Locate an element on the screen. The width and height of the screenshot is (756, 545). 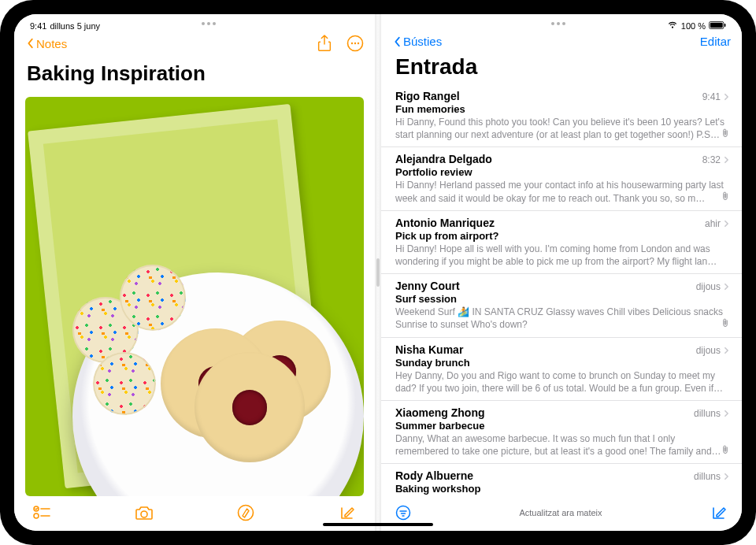
mail-subject: Pick up from airport? is located at coordinates (562, 236).